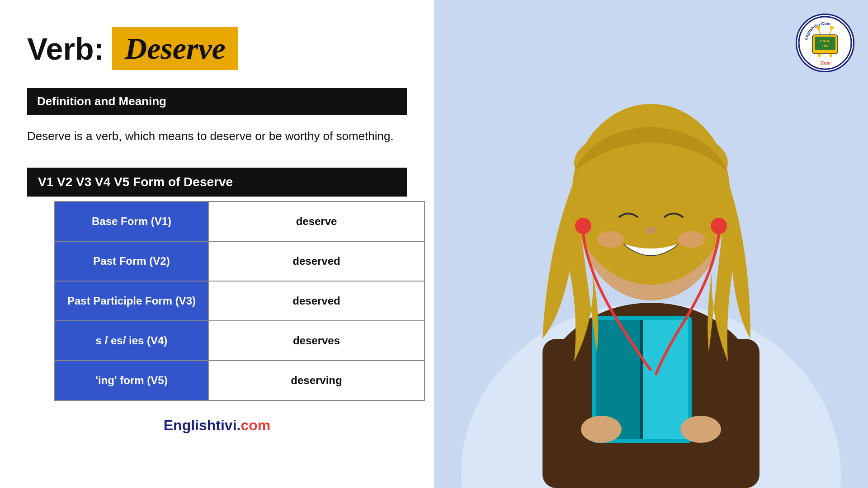  What do you see at coordinates (316, 221) in the screenshot?
I see `form-value-cell: deserve` at bounding box center [316, 221].